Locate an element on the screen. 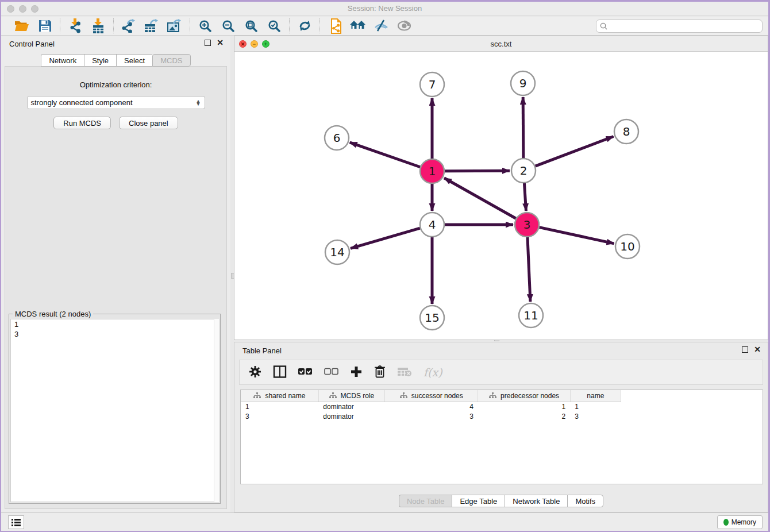 This screenshot has height=532, width=770. save-session-button is located at coordinates (45, 26).